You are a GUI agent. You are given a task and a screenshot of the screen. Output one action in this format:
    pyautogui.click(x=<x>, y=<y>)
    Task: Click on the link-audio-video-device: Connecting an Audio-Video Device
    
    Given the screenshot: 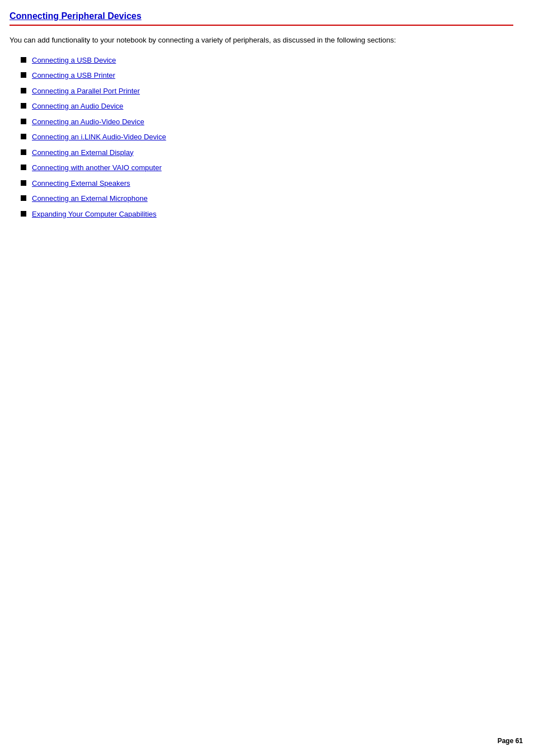 What is the action you would take?
    pyautogui.click(x=88, y=122)
    